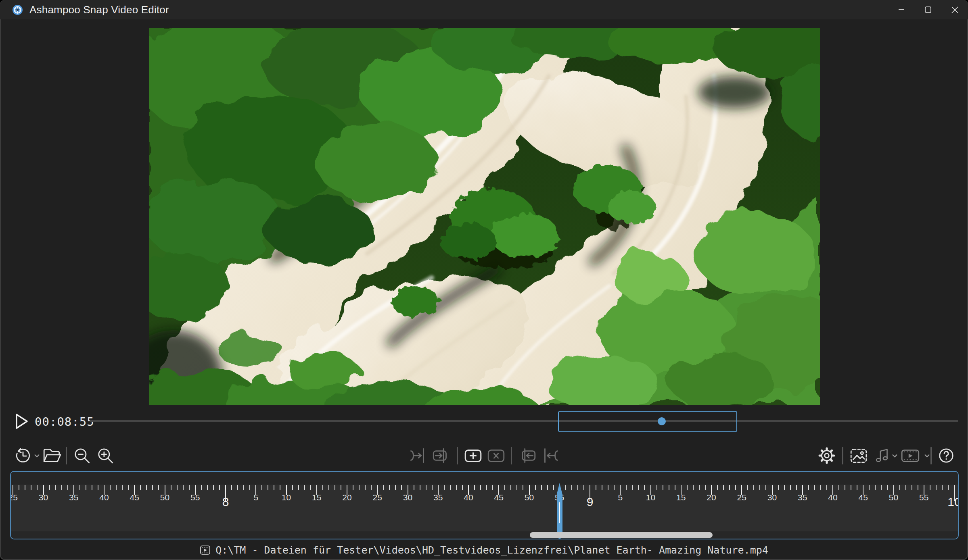  I want to click on ruler-second-label: 55, so click(924, 498).